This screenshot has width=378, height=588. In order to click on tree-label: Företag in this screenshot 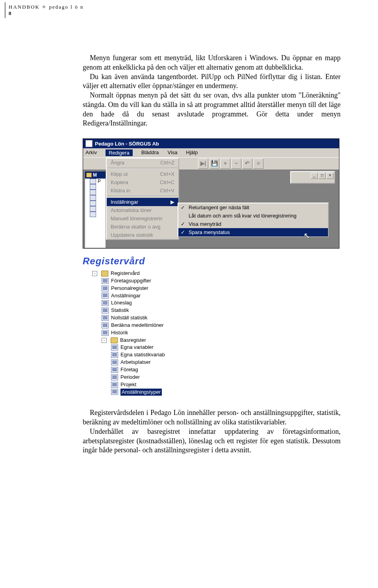, I will do `click(129, 370)`.